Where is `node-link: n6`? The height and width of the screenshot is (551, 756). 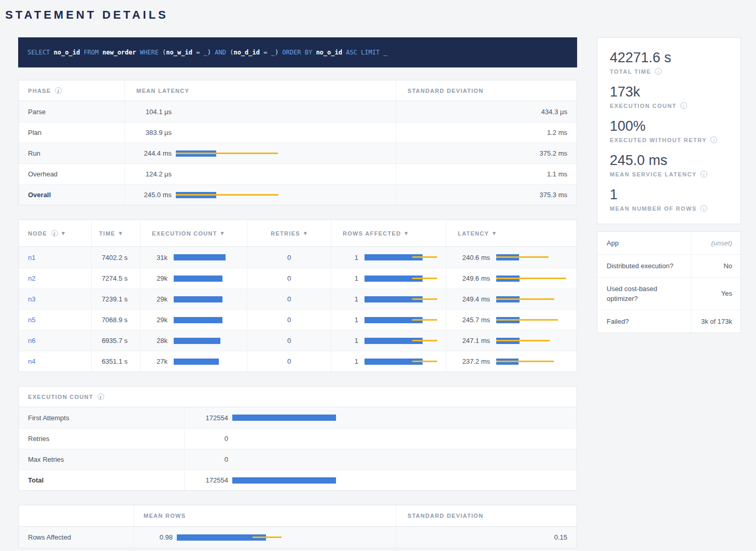 node-link: n6 is located at coordinates (32, 340).